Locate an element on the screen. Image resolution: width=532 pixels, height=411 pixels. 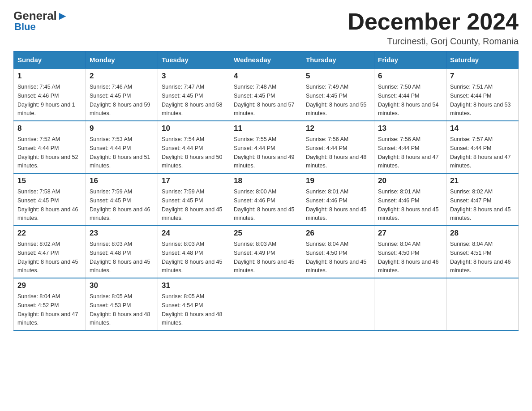
day-number: 31 is located at coordinates (194, 286).